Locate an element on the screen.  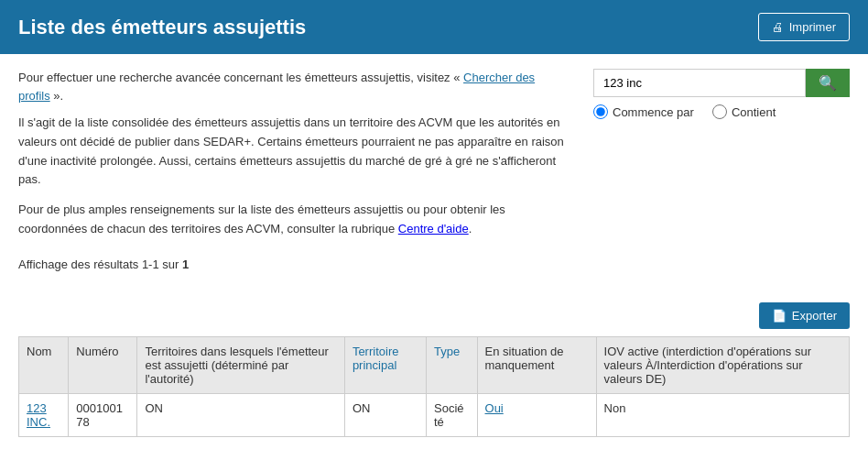
search-button: 🔍 is located at coordinates (828, 82).